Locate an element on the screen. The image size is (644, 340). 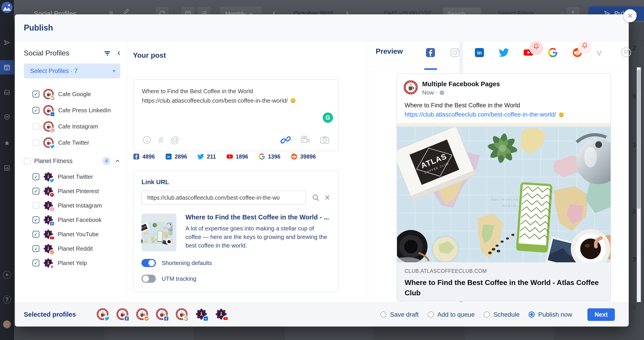
link-card-footer: CLUB.ATLASCOFFEECLUB.COM Where to Find t… is located at coordinates (504, 282).